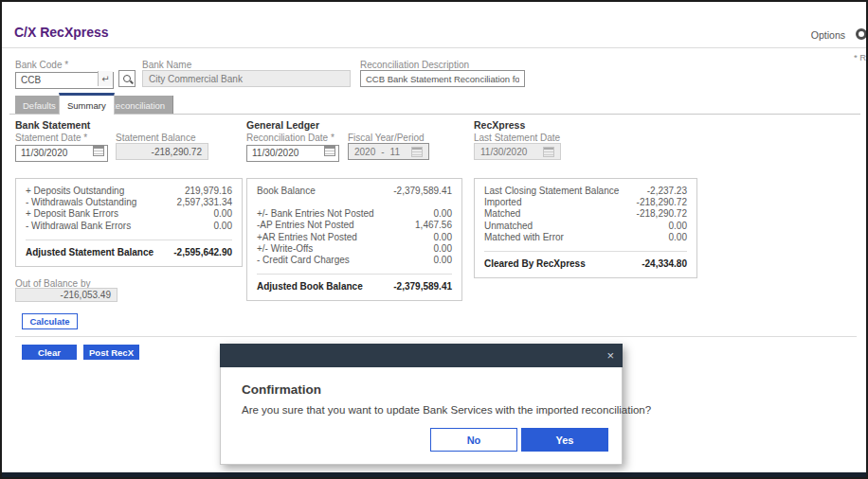 This screenshot has height=479, width=868. Describe the element at coordinates (586, 228) in the screenshot. I see `recxpress-summary-box: Last Closing Statement Balance-2,237.23 …` at that location.